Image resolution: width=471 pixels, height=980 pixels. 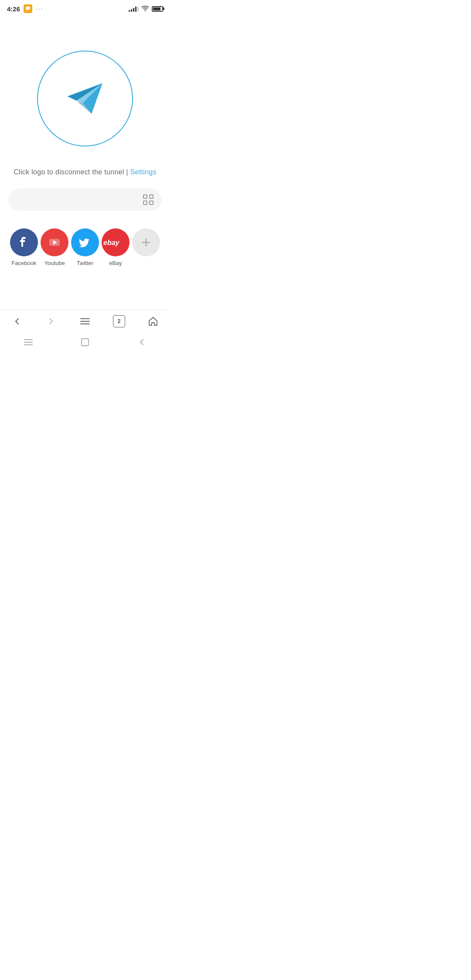 What do you see at coordinates (85, 342) in the screenshot?
I see `sys-home-button` at bounding box center [85, 342].